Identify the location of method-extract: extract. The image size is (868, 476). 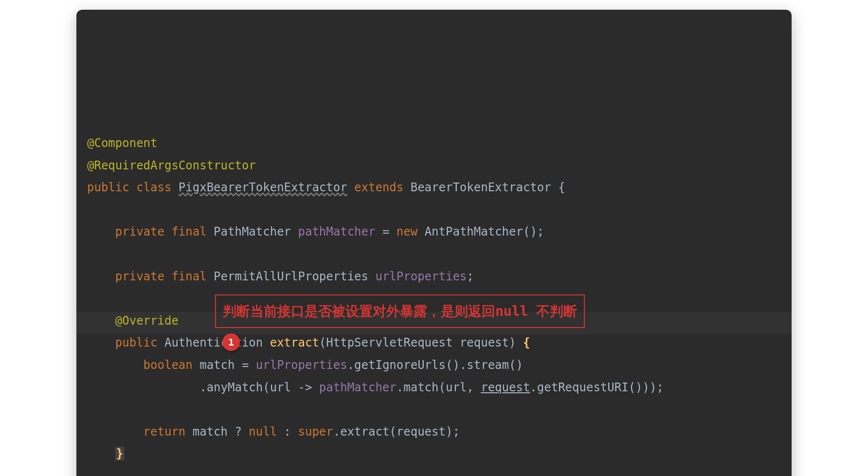
(295, 343).